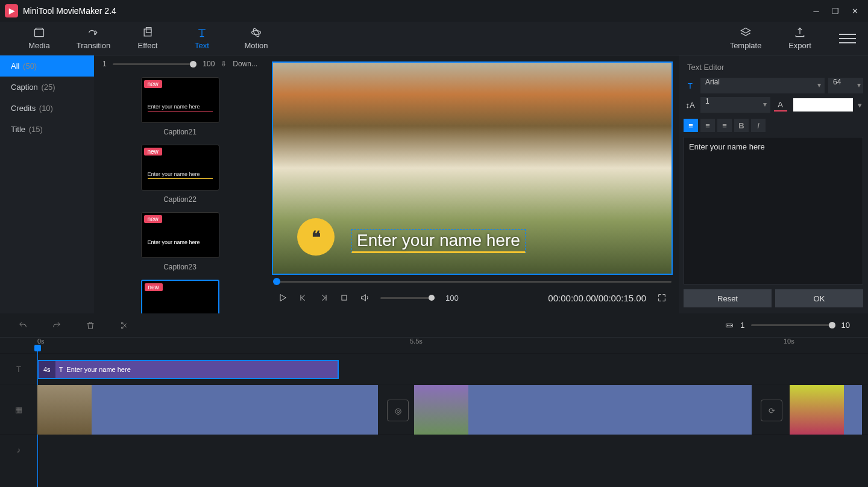 Image resolution: width=868 pixels, height=487 pixels. Describe the element at coordinates (848, 39) in the screenshot. I see `menu-button` at that location.